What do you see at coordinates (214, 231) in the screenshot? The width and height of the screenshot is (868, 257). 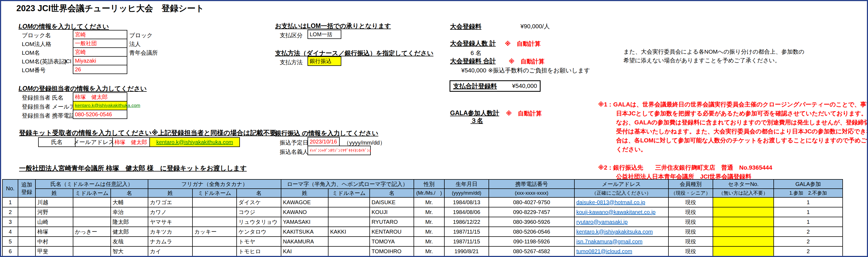 I see `kana-middle-cell: カッキー` at bounding box center [214, 231].